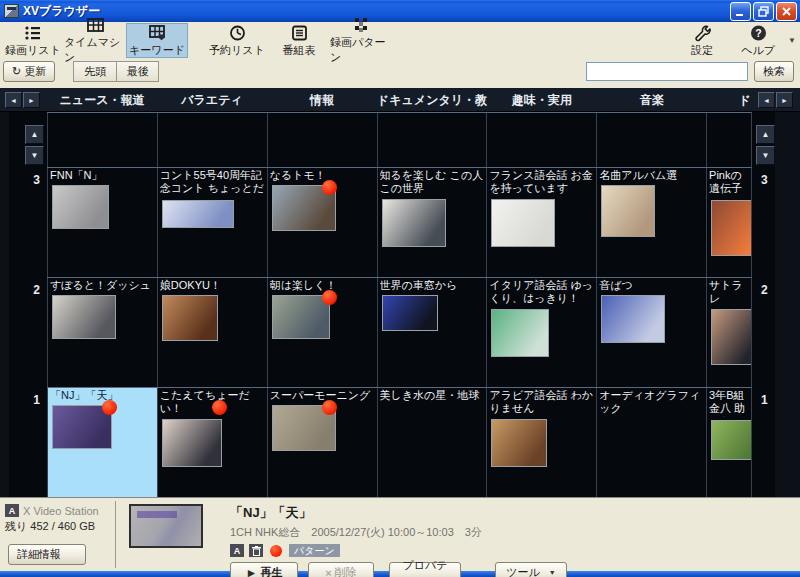 This screenshot has height=577, width=800. What do you see at coordinates (730, 100) in the screenshot?
I see `category-header: ド` at bounding box center [730, 100].